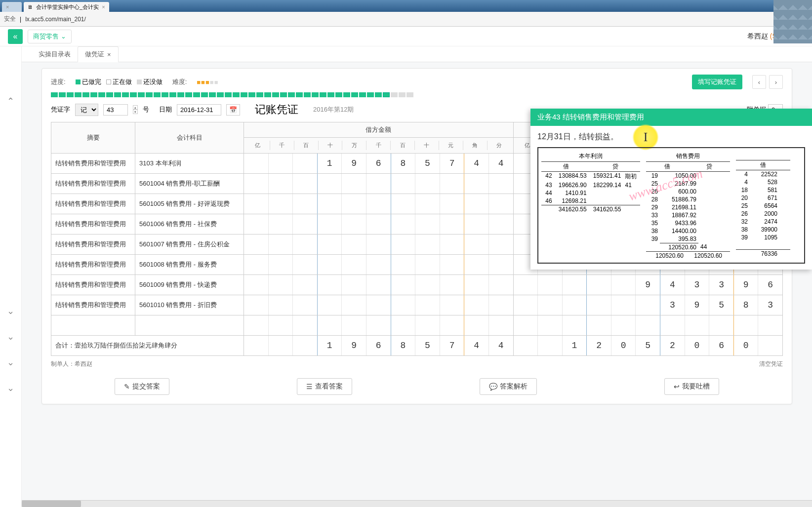 The height and width of the screenshot is (507, 812). I want to click on table-row-blank, so click(417, 326).